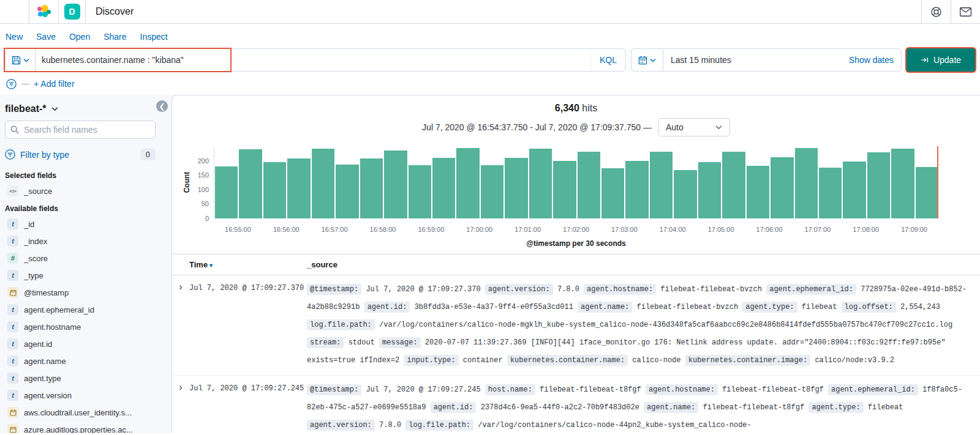 Image resolution: width=980 pixels, height=435 pixels. I want to click on nav-link-save: Save, so click(46, 37).